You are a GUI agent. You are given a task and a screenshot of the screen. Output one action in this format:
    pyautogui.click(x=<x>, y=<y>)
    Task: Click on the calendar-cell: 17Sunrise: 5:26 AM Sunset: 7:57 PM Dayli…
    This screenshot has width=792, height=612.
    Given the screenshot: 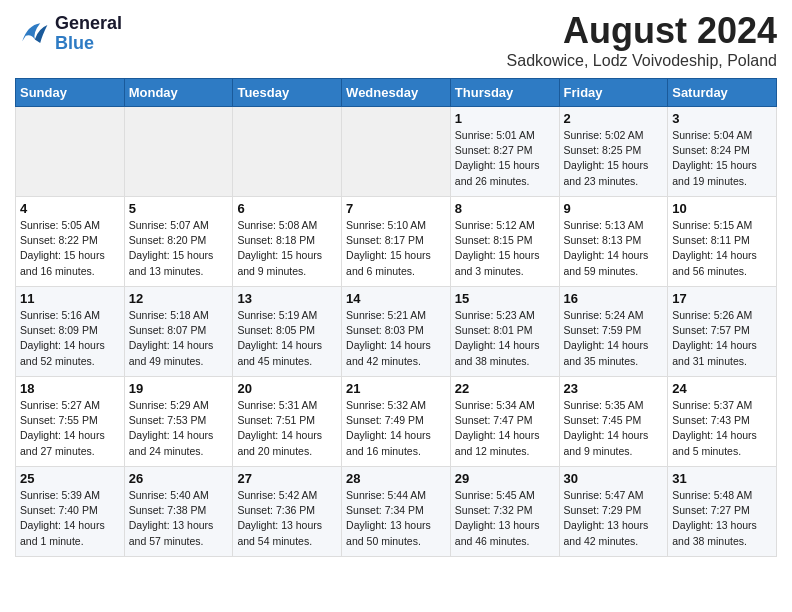 What is the action you would take?
    pyautogui.click(x=722, y=332)
    